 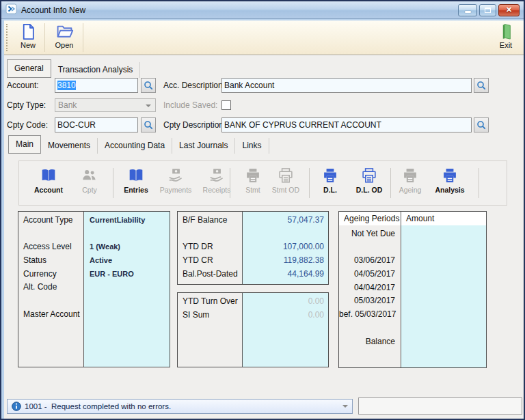 I want to click on acc-description-input: Bank Account, so click(x=347, y=85).